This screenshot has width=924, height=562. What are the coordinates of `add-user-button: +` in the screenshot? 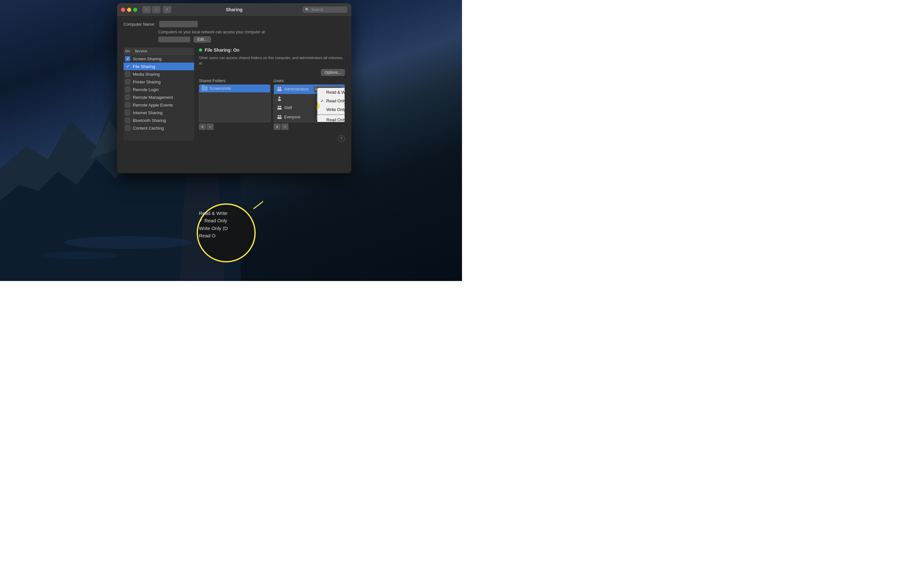 It's located at (278, 127).